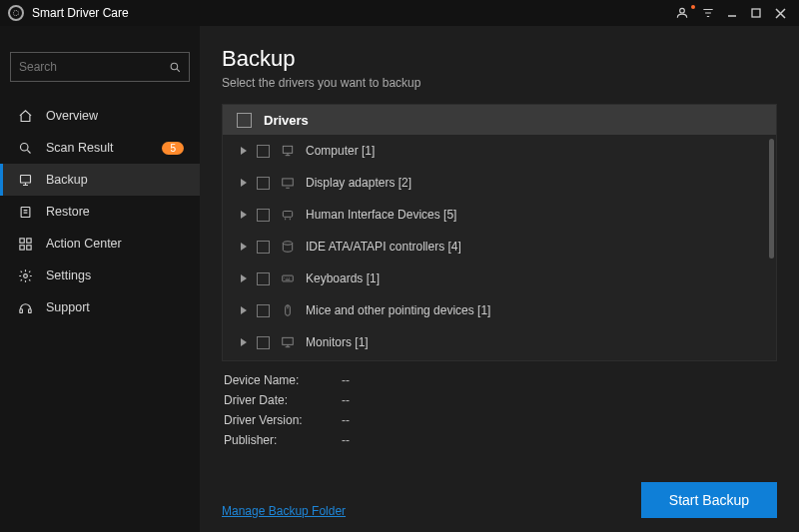 This screenshot has width=799, height=532. Describe the element at coordinates (25, 180) in the screenshot. I see `backup-icon` at that location.